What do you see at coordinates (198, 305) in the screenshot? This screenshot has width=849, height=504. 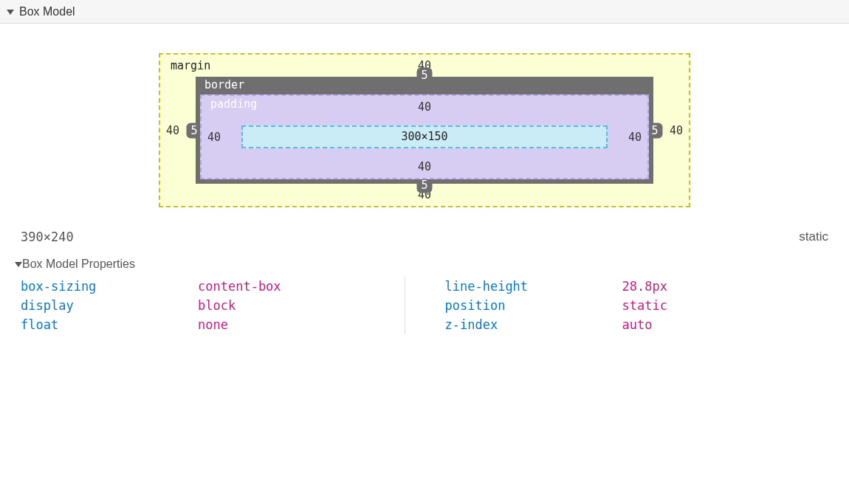 I see `property-row: display block` at bounding box center [198, 305].